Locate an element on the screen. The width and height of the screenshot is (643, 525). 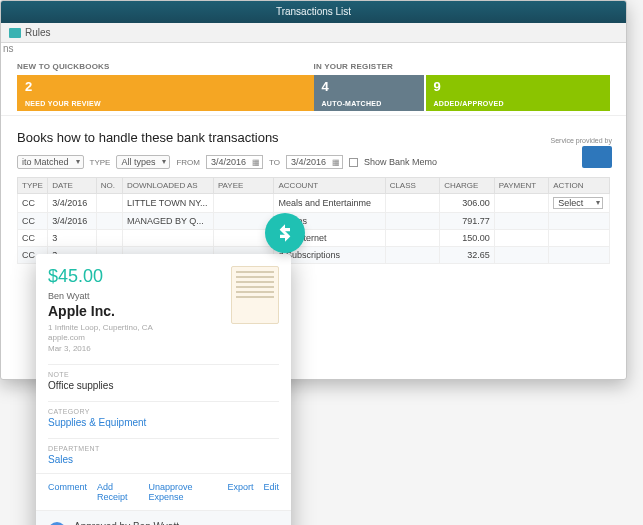
instruction-text: Books how to handle these bank transacti… is located at coordinates (314, 138).